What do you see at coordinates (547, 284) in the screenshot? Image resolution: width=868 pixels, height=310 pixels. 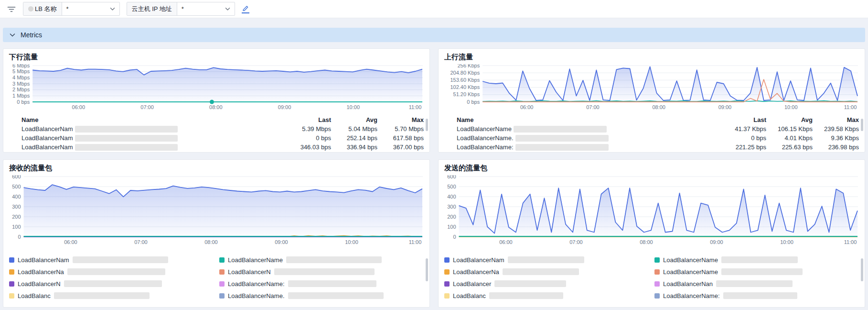 I see `legend-item: LoadBalancer` at bounding box center [547, 284].